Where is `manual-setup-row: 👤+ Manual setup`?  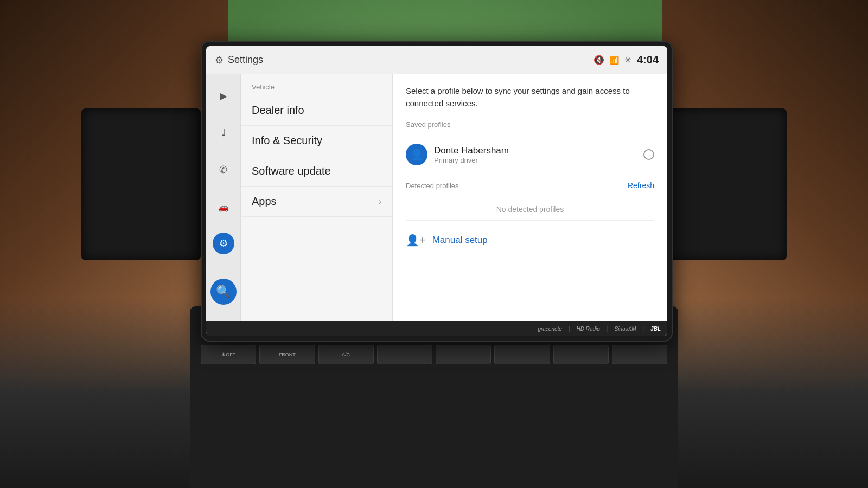
manual-setup-row: 👤+ Manual setup is located at coordinates (530, 238).